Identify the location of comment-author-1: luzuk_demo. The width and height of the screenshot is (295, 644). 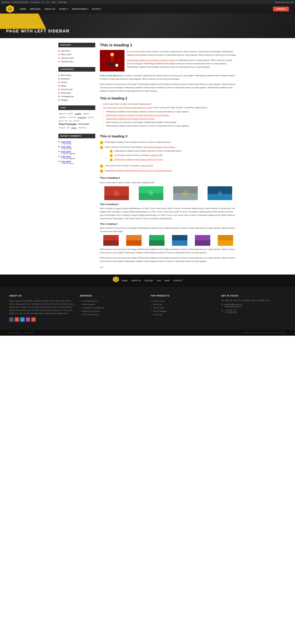
(66, 142).